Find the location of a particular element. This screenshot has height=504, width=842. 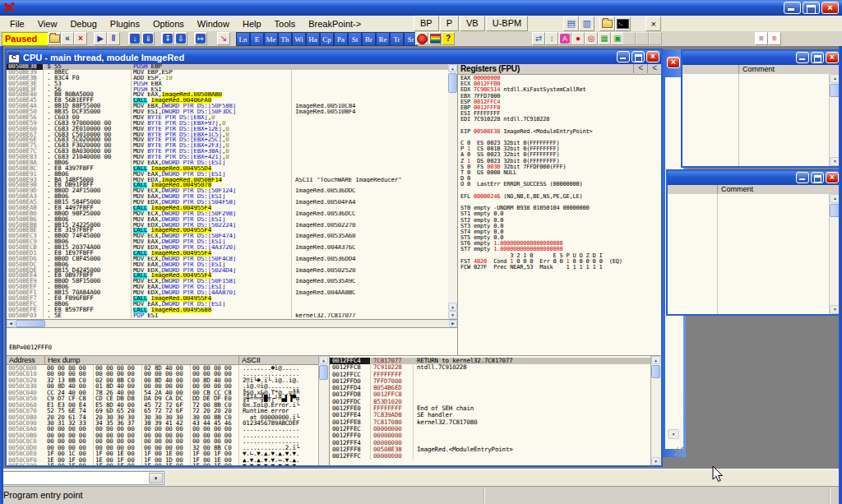

toolbar-button-tr: Tr is located at coordinates (396, 39).